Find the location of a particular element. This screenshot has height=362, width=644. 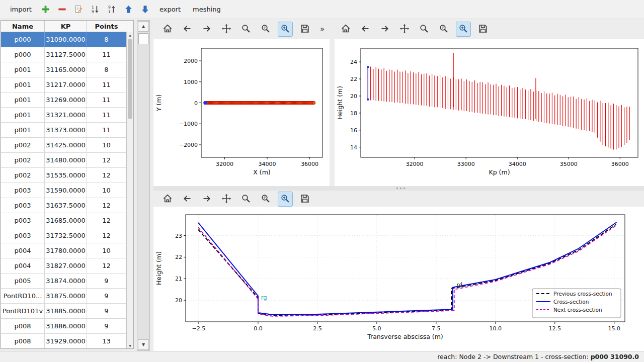

svg-text: 36000 is located at coordinates (620, 164).